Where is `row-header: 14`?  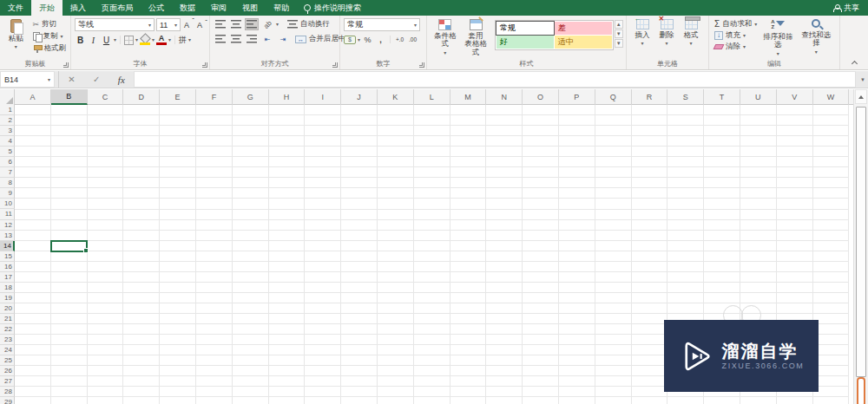
row-header: 14 is located at coordinates (7, 246).